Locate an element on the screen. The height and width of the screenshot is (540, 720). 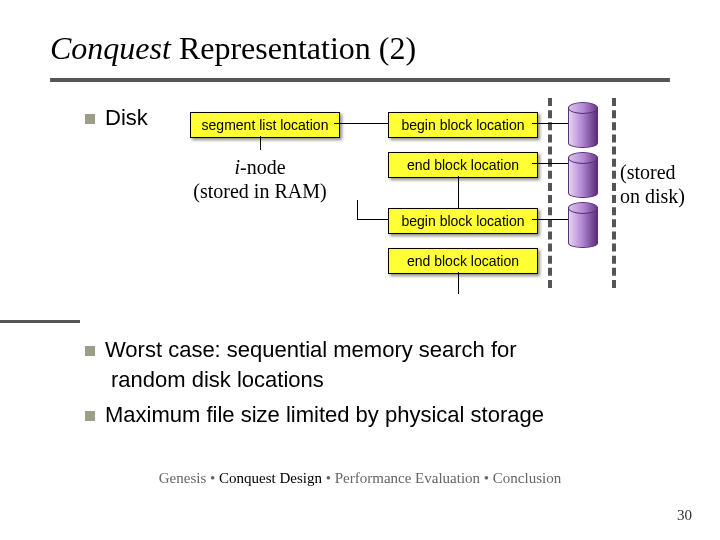
crumb-perf-eval: Performance Evaluation is located at coordinates (408, 478).